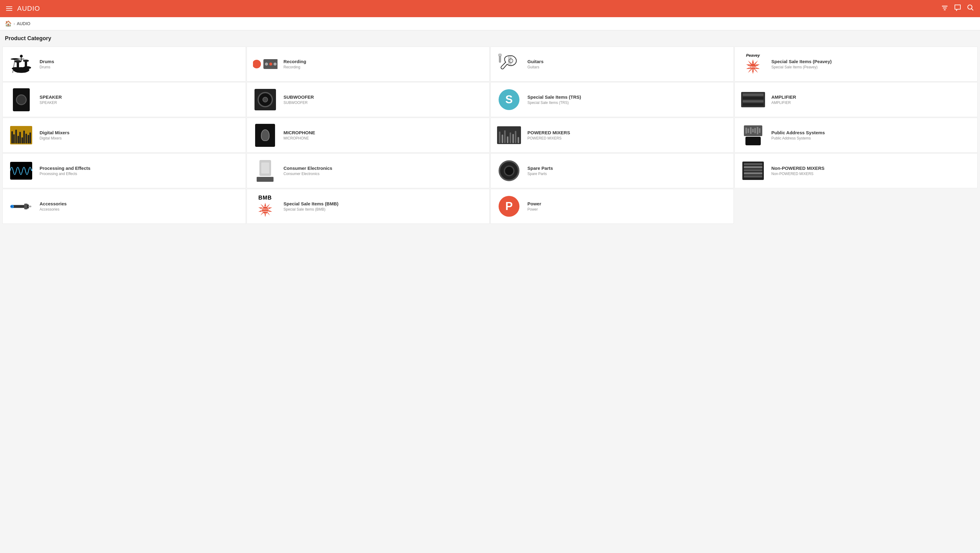  I want to click on trs-text: Special Sale Items (TRS) Special Sale It…, so click(554, 100).